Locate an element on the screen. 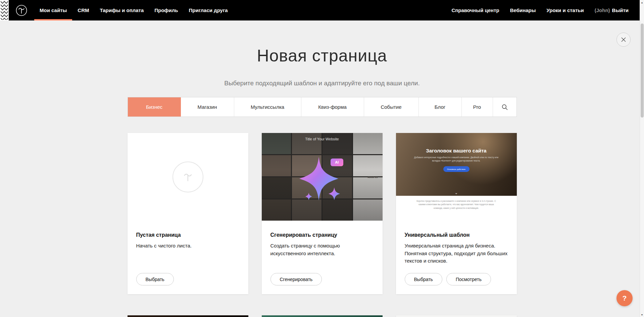 Image resolution: width=644 pixels, height=317 pixels. zigzag-decoration is located at coordinates (4, 10).